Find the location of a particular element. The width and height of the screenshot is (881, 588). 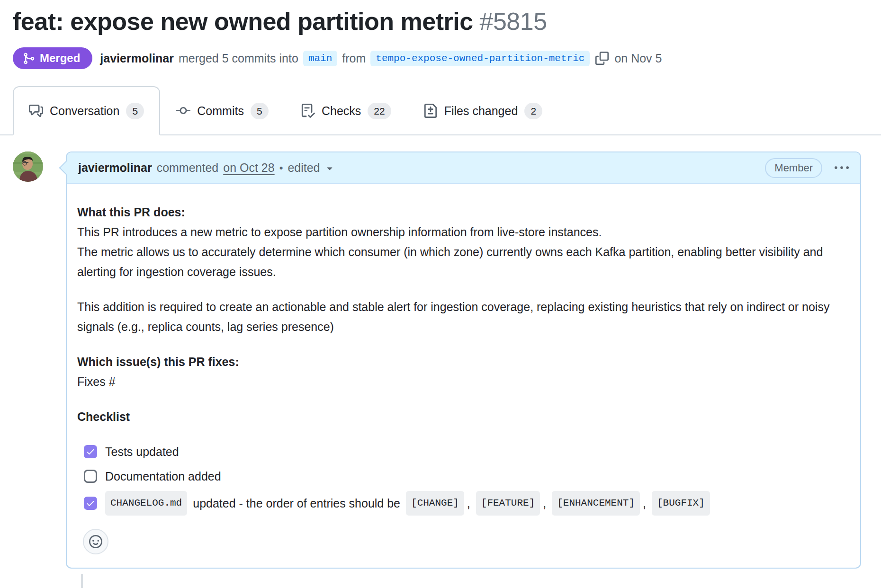

kebab-menu-button is located at coordinates (842, 168).